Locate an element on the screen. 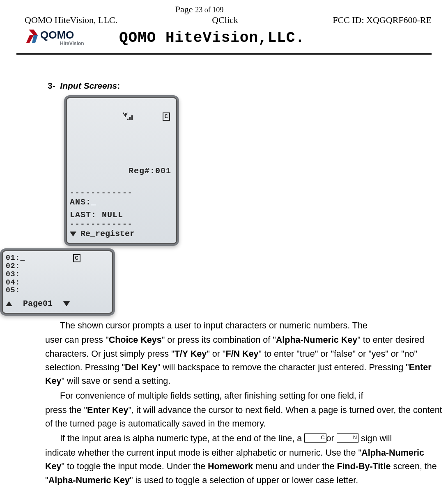 Image resolution: width=448 pixels, height=500 pixels. list-item: 05: is located at coordinates (57, 291).